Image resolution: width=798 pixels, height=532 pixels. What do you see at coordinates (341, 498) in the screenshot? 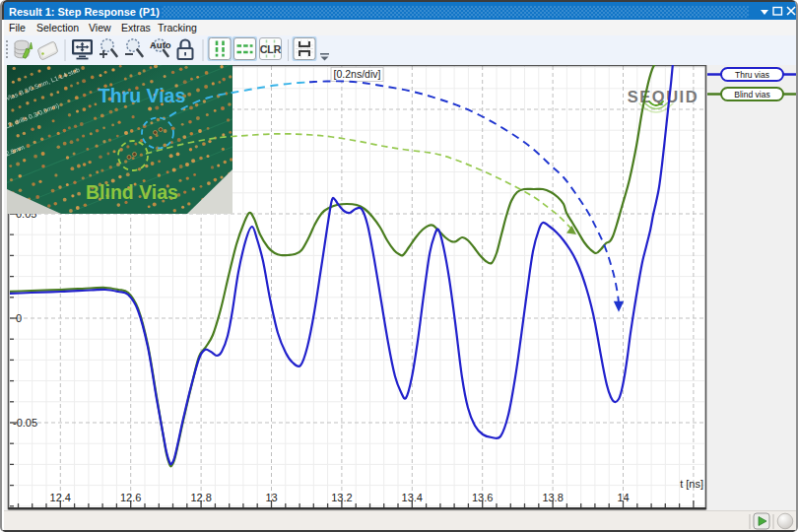
I see `svg-text: 13.2` at bounding box center [341, 498].